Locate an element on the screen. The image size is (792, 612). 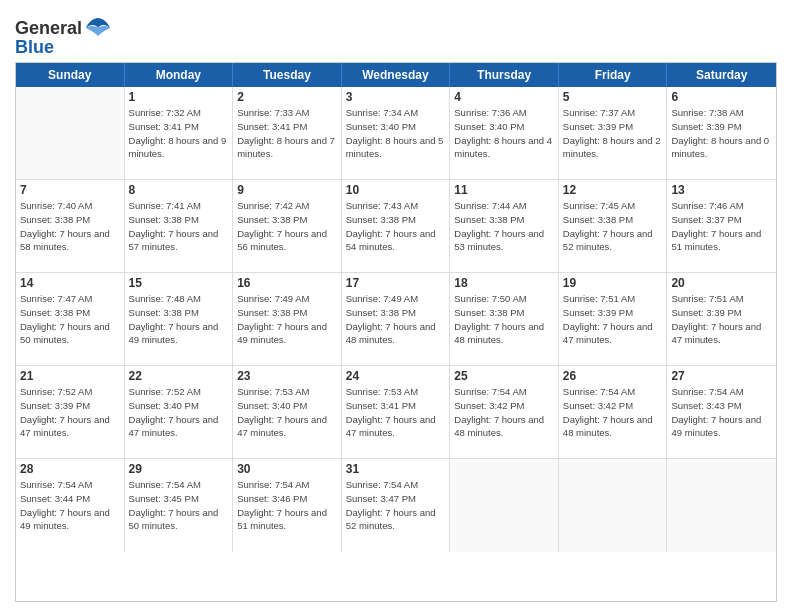
day-number: 17 is located at coordinates (396, 283).